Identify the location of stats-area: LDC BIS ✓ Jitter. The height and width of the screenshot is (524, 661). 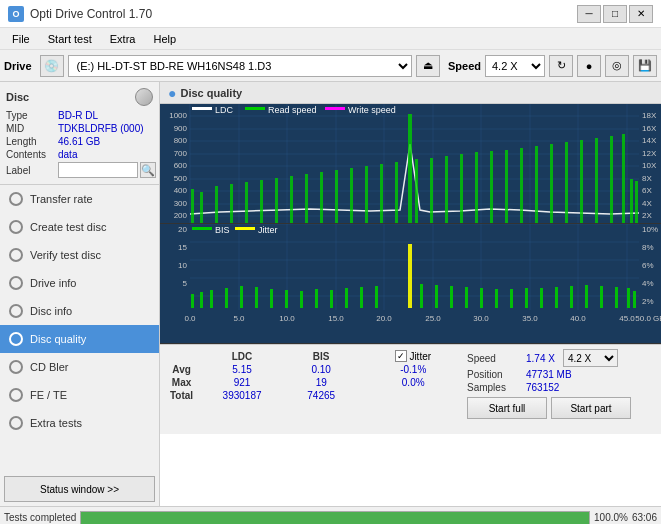
(410, 389).